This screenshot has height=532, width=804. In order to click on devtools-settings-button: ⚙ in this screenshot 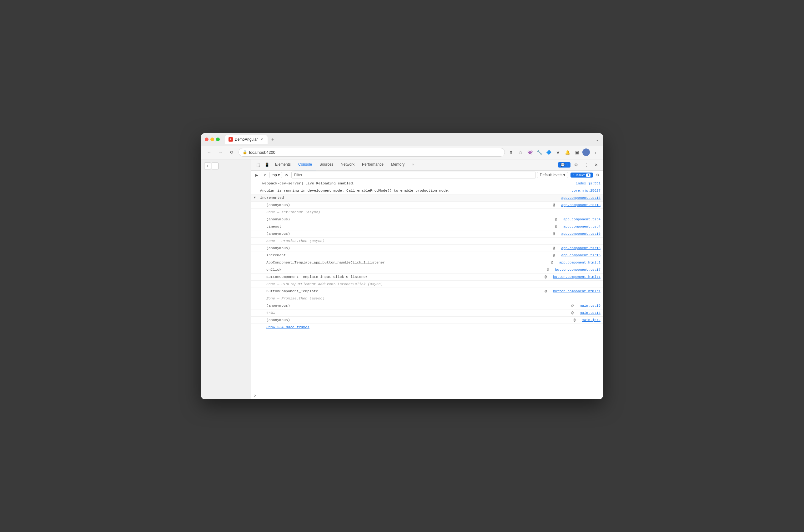, I will do `click(576, 165)`.